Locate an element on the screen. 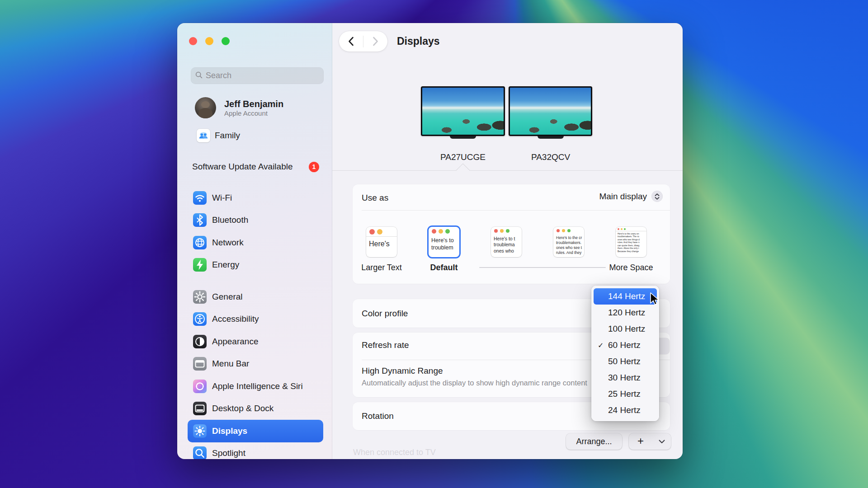  scale-option-larger-text: Here's Larger Text is located at coordinates (382, 249).